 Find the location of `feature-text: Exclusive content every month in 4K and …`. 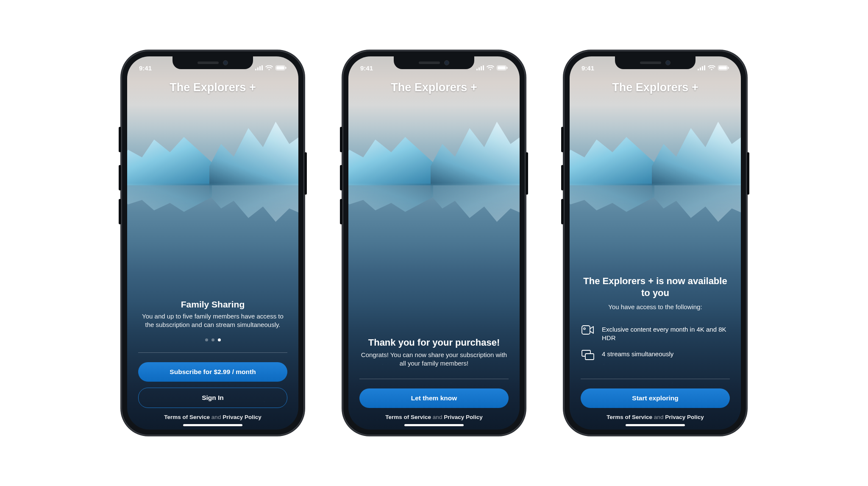

feature-text: Exclusive content every month in 4K and … is located at coordinates (666, 334).